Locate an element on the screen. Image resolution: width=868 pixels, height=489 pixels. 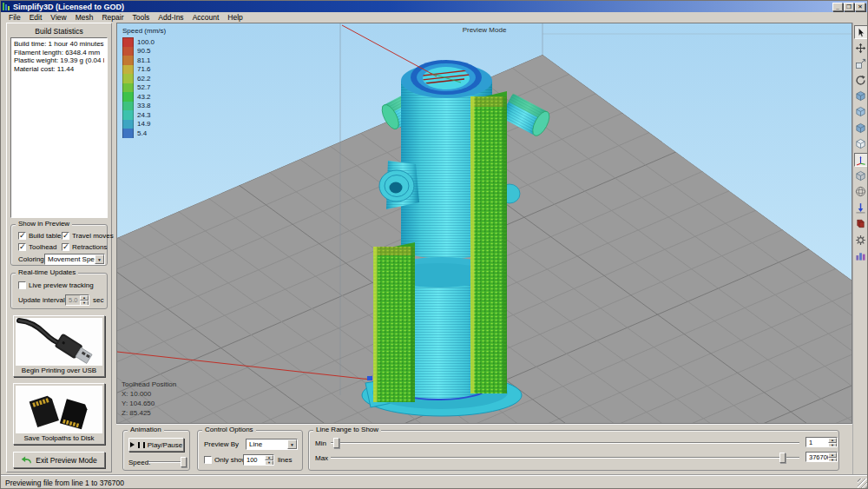
menu-file: File is located at coordinates (15, 17).